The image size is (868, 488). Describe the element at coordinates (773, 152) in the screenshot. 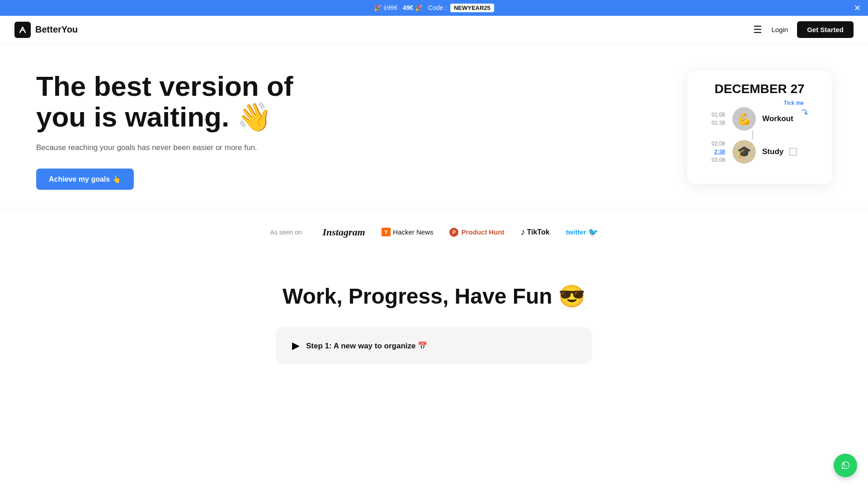

I see `study-label: Study` at that location.